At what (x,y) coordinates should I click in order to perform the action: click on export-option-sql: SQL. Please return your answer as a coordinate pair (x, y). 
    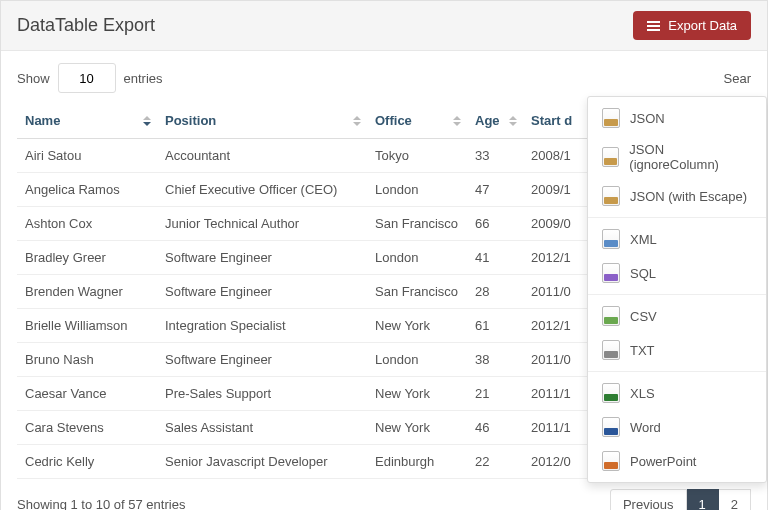
    Looking at the image, I should click on (677, 273).